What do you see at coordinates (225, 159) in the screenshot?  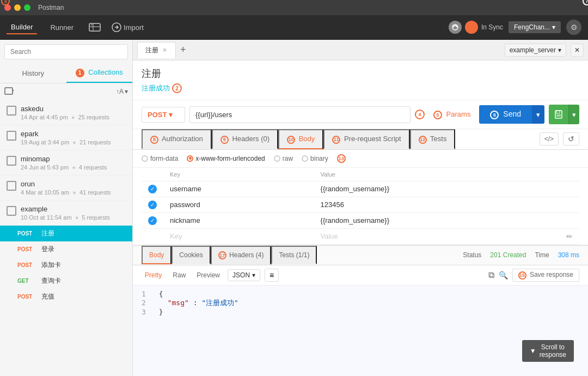 I see `radio-urlencoded: x-www-form-urlencoded` at bounding box center [225, 159].